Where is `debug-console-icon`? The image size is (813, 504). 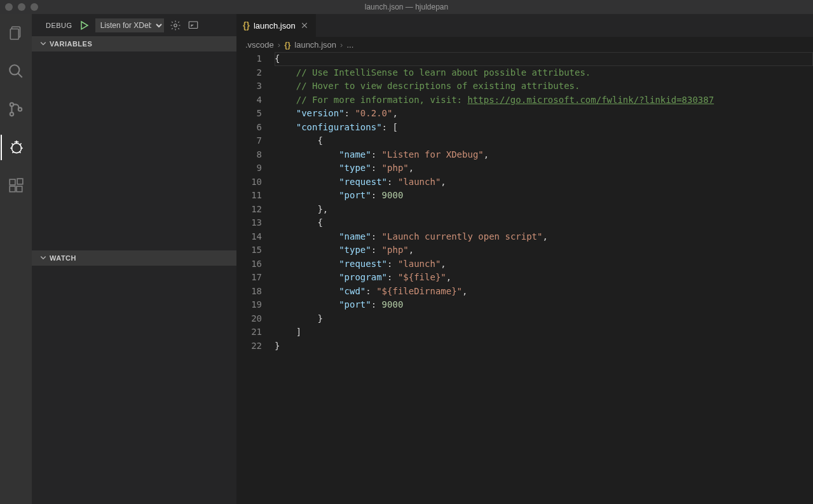
debug-console-icon is located at coordinates (193, 25).